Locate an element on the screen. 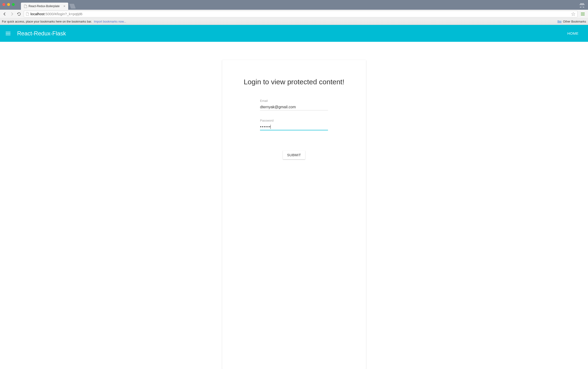 Image resolution: width=588 pixels, height=369 pixels. other-bookmarks-label: Other Bookmarks is located at coordinates (575, 21).